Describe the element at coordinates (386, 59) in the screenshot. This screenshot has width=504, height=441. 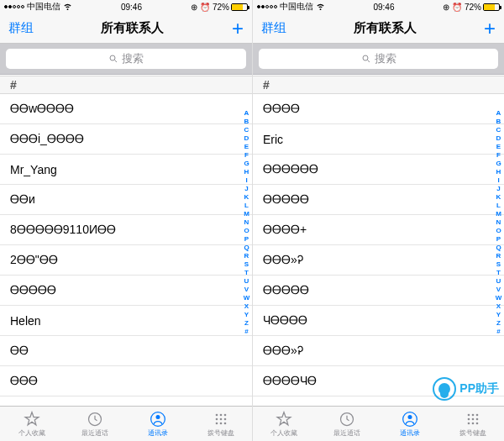
I see `search-placeholder: 搜索` at that location.